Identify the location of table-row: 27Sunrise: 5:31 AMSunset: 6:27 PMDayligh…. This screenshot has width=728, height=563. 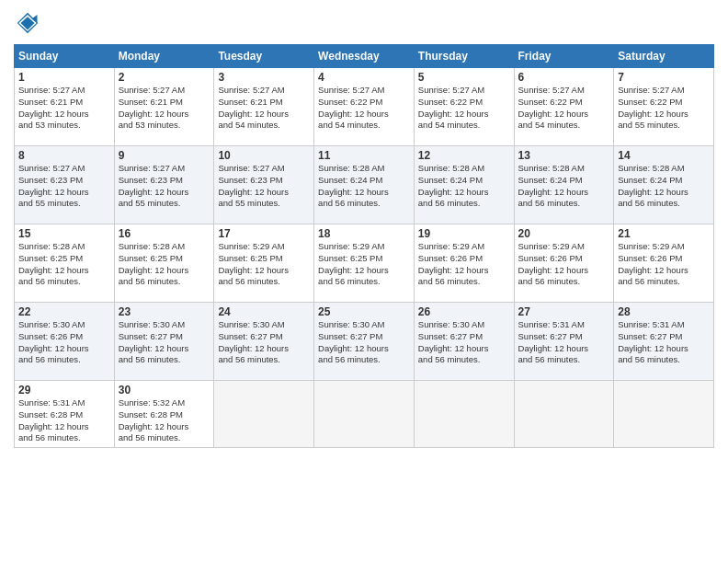
(564, 342).